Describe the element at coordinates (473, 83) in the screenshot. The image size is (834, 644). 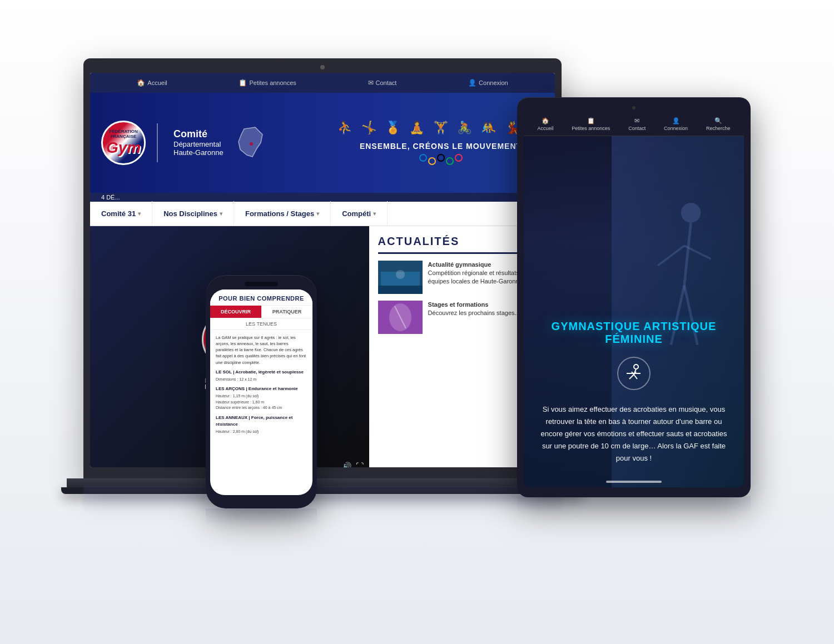
I see `user-icon: 👤` at that location.